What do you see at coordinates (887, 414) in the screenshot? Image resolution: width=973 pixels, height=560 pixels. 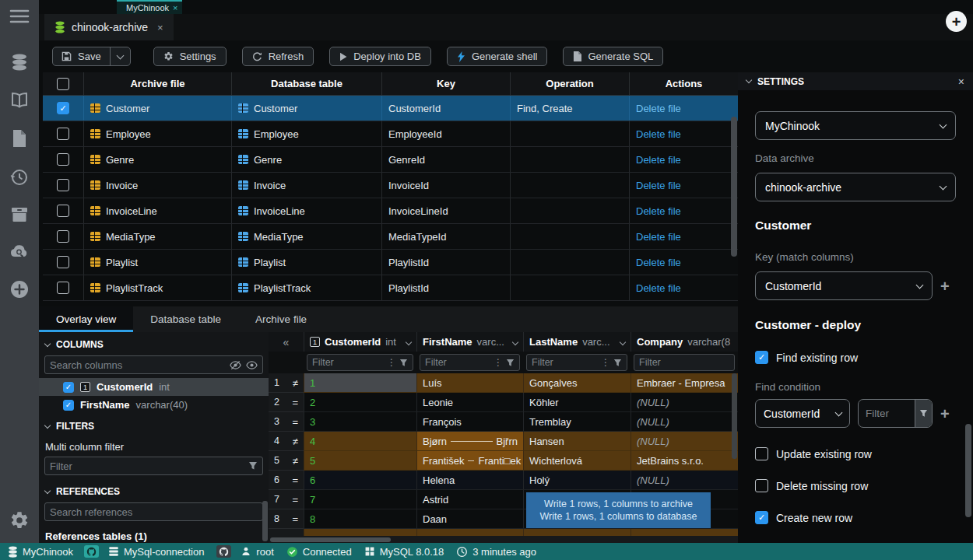 I see `find-condition-filter-input` at bounding box center [887, 414].